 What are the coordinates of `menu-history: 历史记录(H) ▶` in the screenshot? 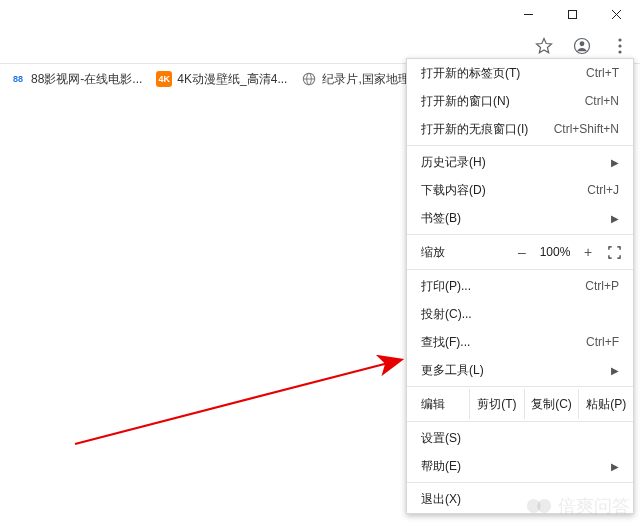 It's located at (520, 162).